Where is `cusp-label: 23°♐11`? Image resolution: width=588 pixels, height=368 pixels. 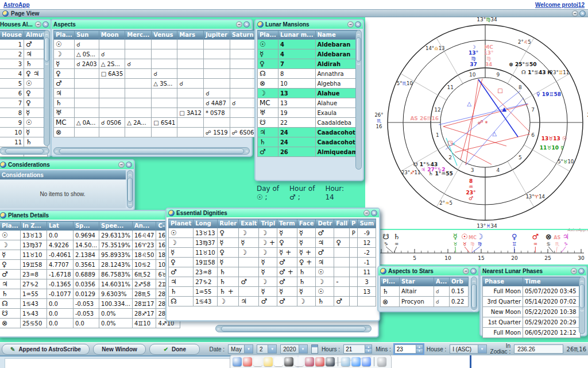
cusp-label: 23°♐11 is located at coordinates (411, 172).